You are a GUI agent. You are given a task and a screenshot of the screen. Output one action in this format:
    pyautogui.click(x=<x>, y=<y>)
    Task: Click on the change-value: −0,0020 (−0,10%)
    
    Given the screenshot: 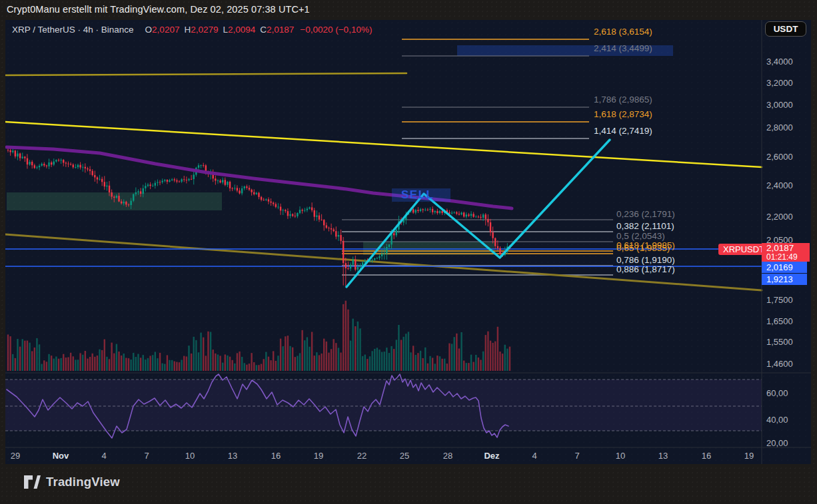 What is the action you would take?
    pyautogui.click(x=336, y=29)
    